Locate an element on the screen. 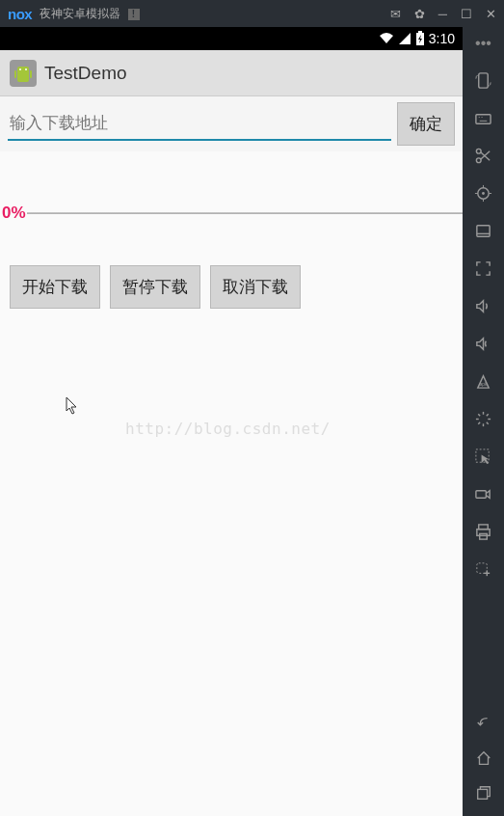  cellular-icon is located at coordinates (405, 39).